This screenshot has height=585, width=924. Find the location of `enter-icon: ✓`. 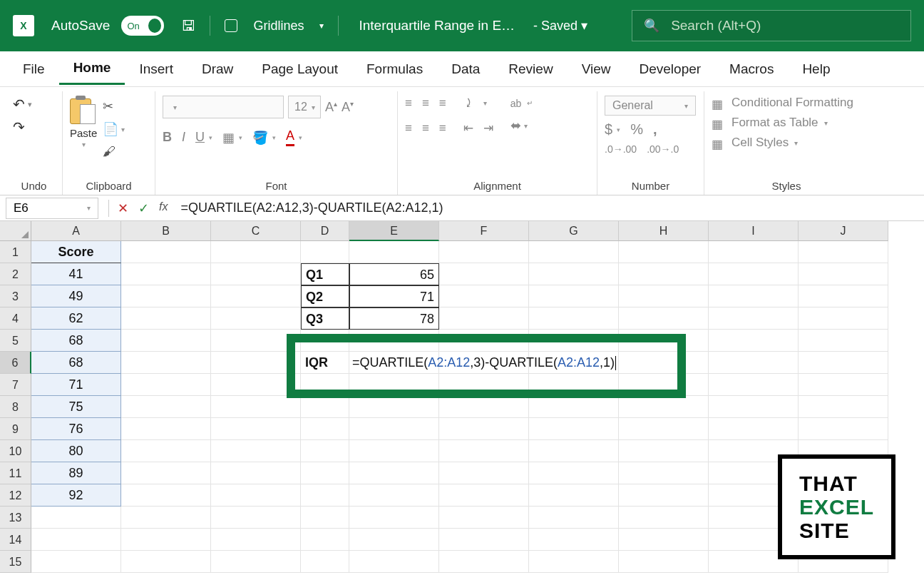

enter-icon: ✓ is located at coordinates (144, 208).